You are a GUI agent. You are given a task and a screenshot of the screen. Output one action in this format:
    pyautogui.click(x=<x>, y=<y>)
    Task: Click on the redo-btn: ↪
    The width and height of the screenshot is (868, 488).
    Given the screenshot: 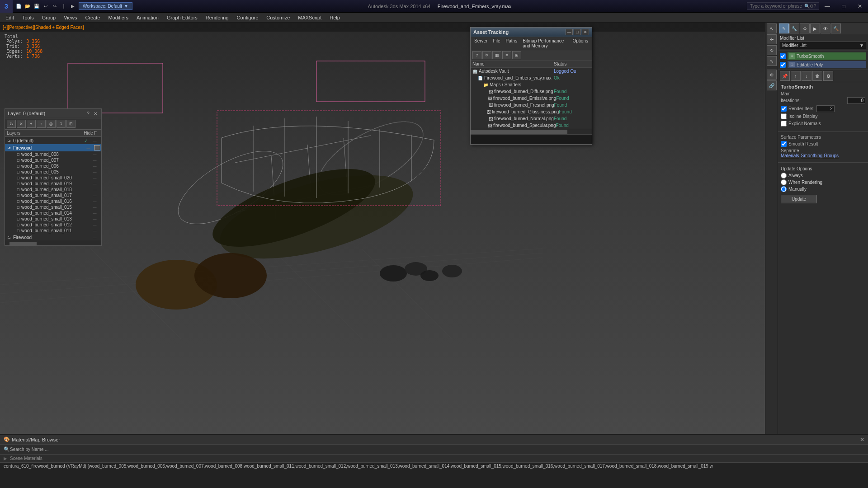 What is the action you would take?
    pyautogui.click(x=55, y=6)
    